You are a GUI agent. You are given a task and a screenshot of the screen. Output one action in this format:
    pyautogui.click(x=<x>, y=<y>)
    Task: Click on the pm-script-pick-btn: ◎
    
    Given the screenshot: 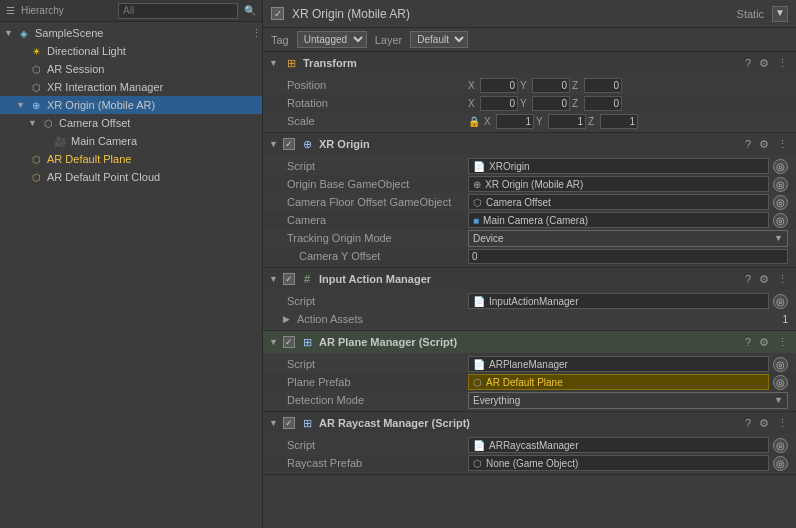 What is the action you would take?
    pyautogui.click(x=780, y=364)
    